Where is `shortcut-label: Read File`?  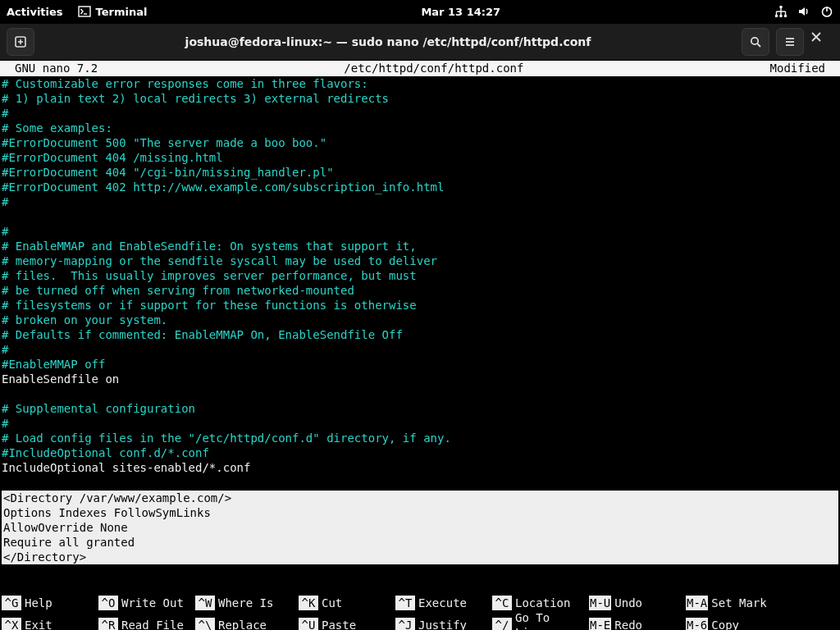 shortcut-label: Read File is located at coordinates (156, 623).